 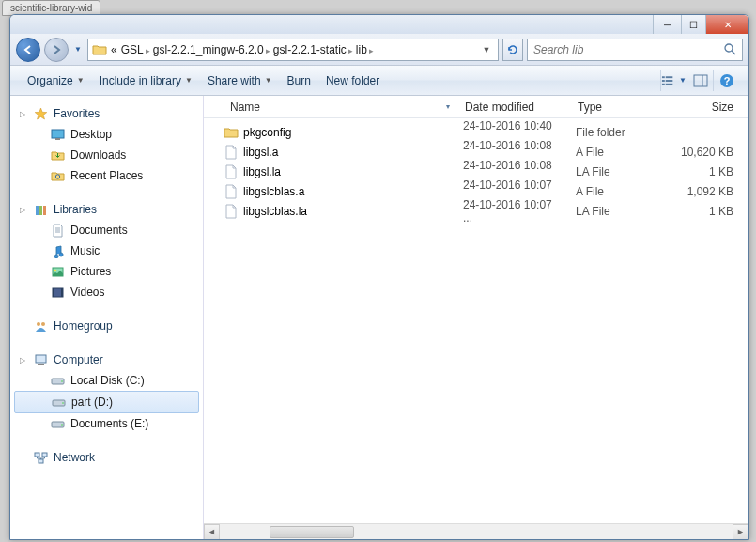 I want to click on burn-button: Burn, so click(x=299, y=81).